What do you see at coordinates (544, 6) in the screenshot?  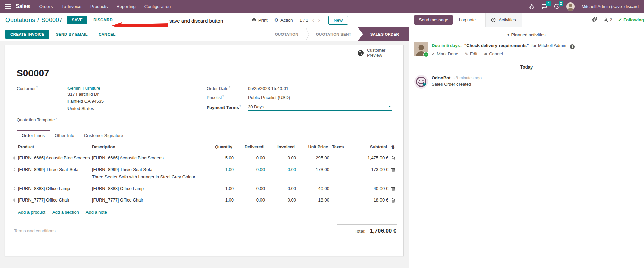 I see `messages-menu: 4` at bounding box center [544, 6].